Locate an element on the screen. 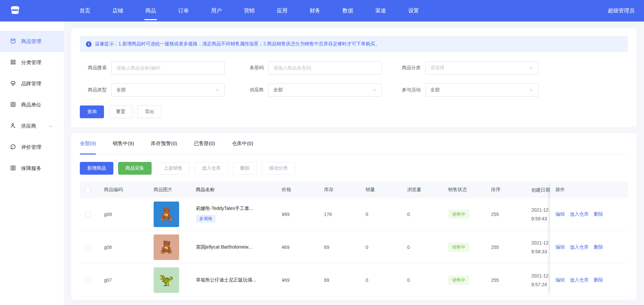 The height and width of the screenshot is (305, 644). goods-code: g07 is located at coordinates (129, 280).